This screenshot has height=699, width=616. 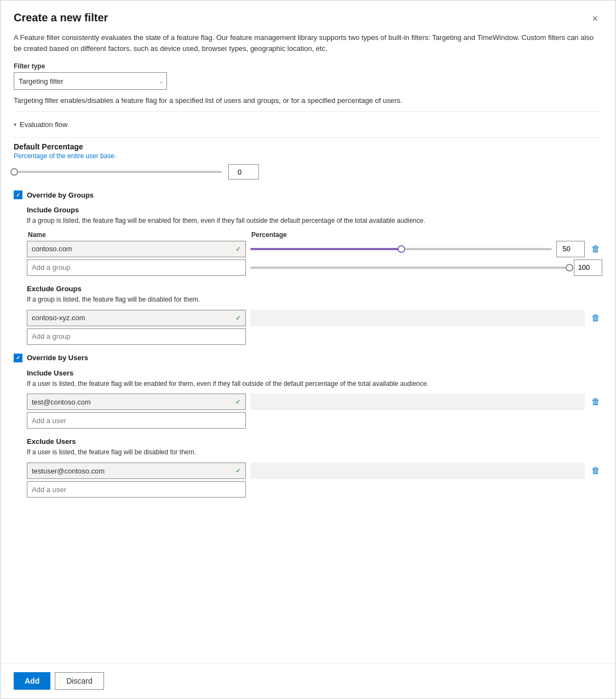 What do you see at coordinates (15, 125) in the screenshot?
I see `chevron-icon: ▾` at bounding box center [15, 125].